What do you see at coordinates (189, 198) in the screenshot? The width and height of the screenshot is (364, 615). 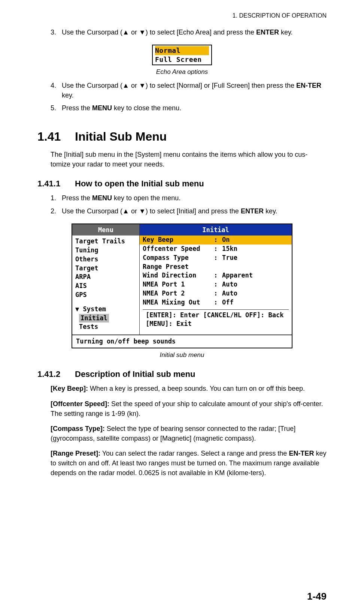 I see `step-1: 1. Press the MENU key to open the menu.` at bounding box center [189, 198].